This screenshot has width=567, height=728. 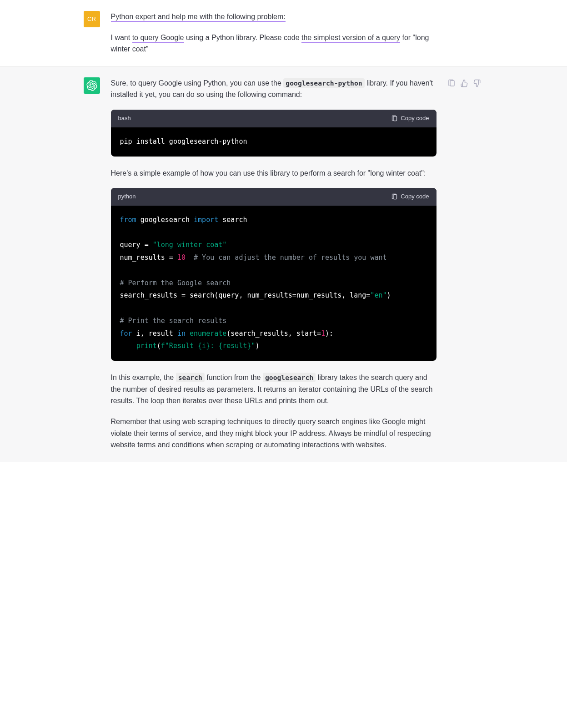 What do you see at coordinates (274, 142) in the screenshot?
I see `code-body-bash: pip install googlesearch-python` at bounding box center [274, 142].